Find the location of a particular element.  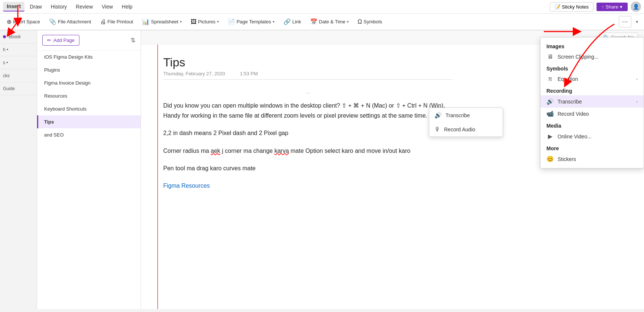

file-printout-label: File Printout is located at coordinates (120, 22).